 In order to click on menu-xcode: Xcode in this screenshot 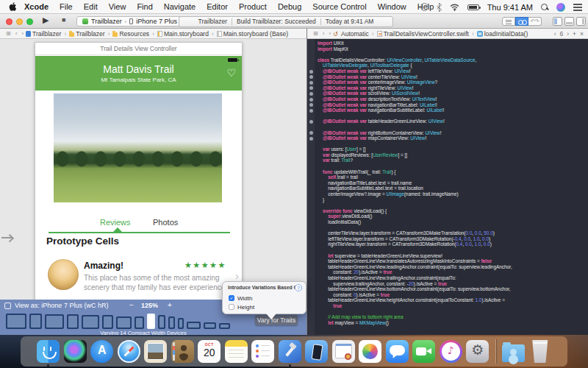, I will do `click(37, 7)`.